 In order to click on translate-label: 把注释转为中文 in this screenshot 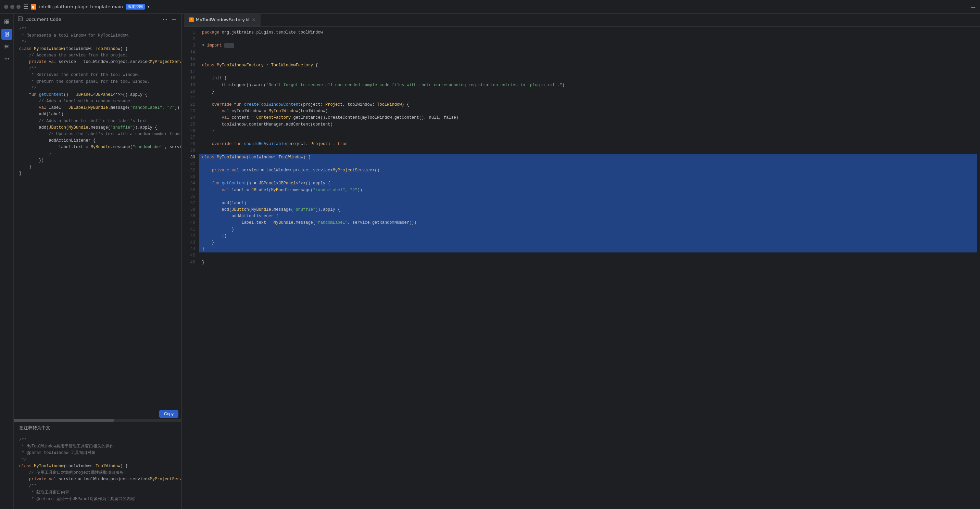, I will do `click(97, 428)`.